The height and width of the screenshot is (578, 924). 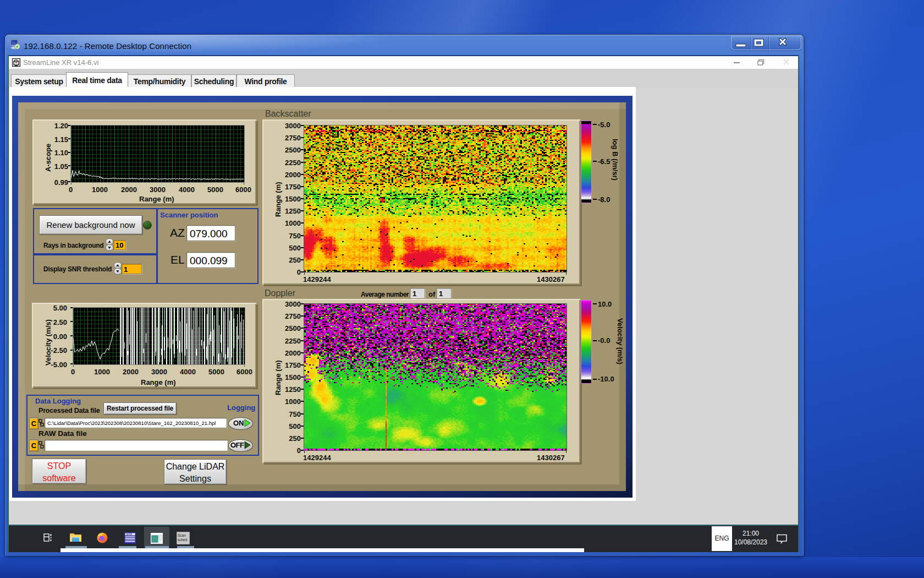 What do you see at coordinates (182, 535) in the screenshot?
I see `svg-text: Scan` at bounding box center [182, 535].